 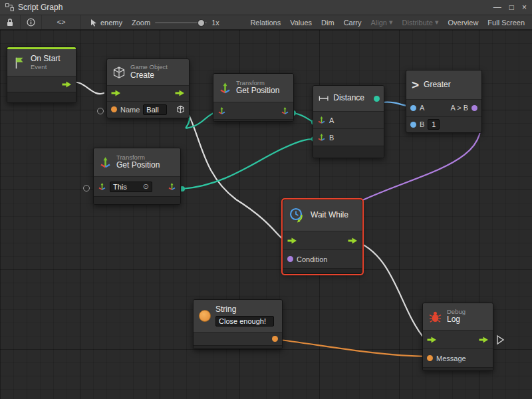 I want to click on wire-waitwhile-to-log, so click(x=388, y=290).